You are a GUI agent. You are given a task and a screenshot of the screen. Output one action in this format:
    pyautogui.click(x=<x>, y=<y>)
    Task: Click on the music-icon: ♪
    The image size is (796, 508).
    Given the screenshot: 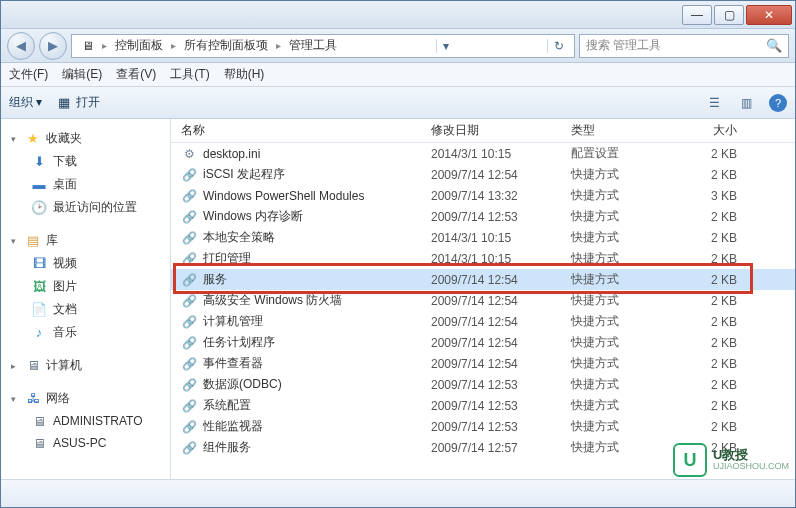 What is the action you would take?
    pyautogui.click(x=39, y=333)
    